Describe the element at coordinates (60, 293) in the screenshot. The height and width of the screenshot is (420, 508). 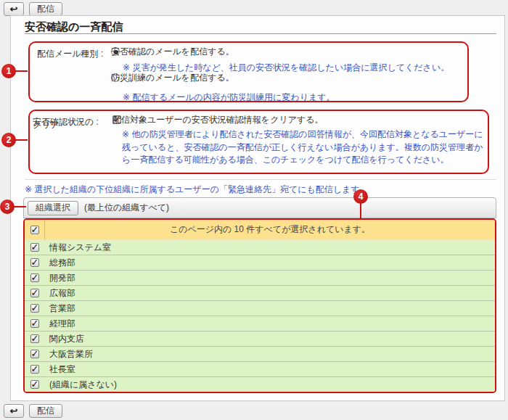
I see `org-name: 広報部` at that location.